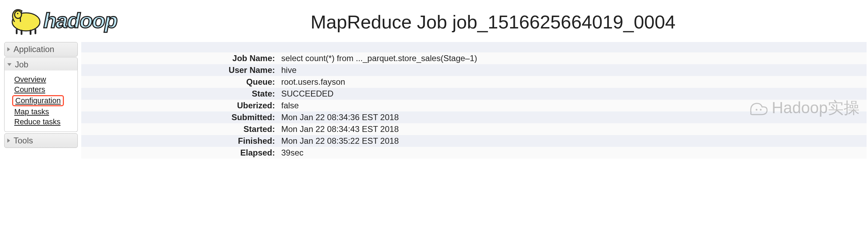  I want to click on label-job-name: Job Name:, so click(179, 58).